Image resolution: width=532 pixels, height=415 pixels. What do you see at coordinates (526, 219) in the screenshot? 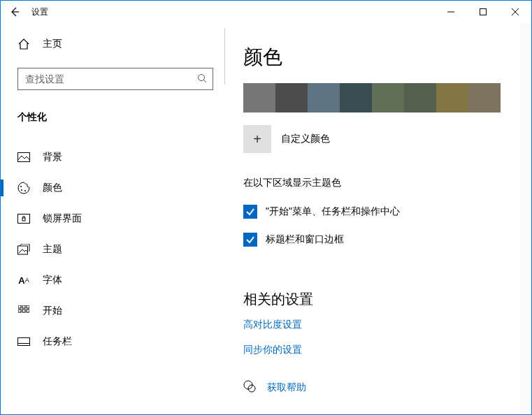
I see `scrollbar` at bounding box center [526, 219].